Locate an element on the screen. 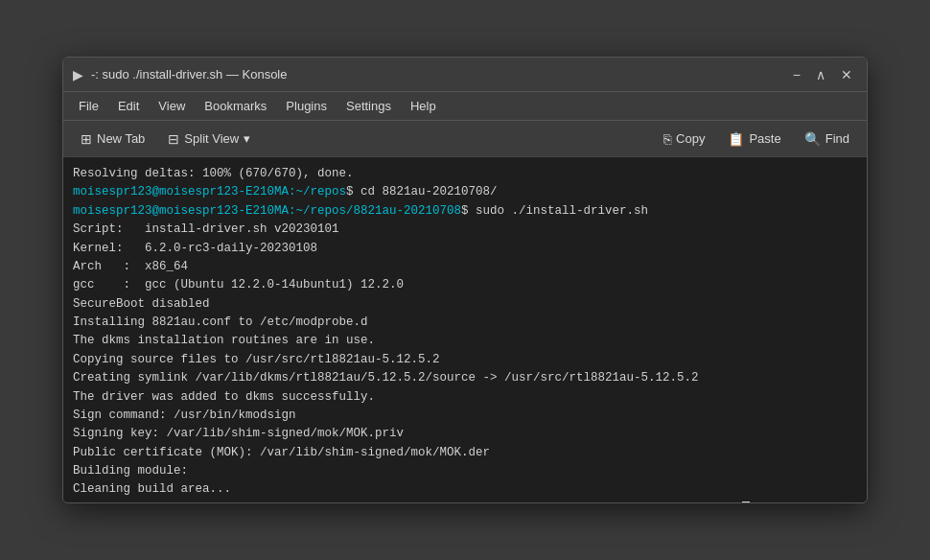 The height and width of the screenshot is (560, 930). paste-button: 📋 Paste is located at coordinates (754, 139).